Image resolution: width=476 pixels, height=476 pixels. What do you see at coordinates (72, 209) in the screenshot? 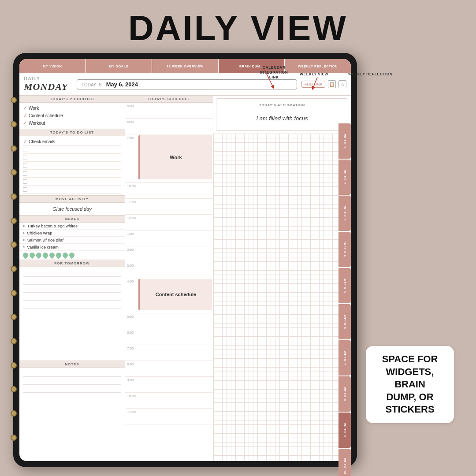
I see `move-content: Glute focused day` at bounding box center [72, 209].